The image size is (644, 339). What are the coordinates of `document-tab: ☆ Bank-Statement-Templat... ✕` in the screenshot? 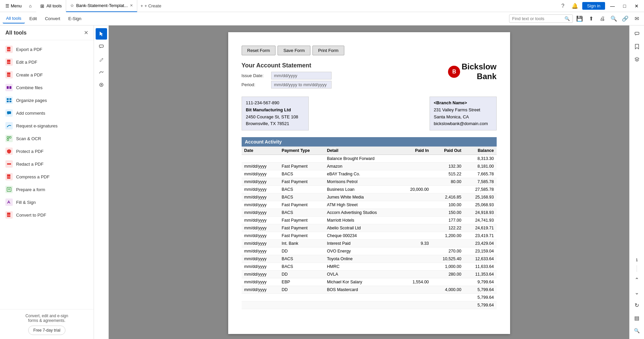 It's located at (102, 6).